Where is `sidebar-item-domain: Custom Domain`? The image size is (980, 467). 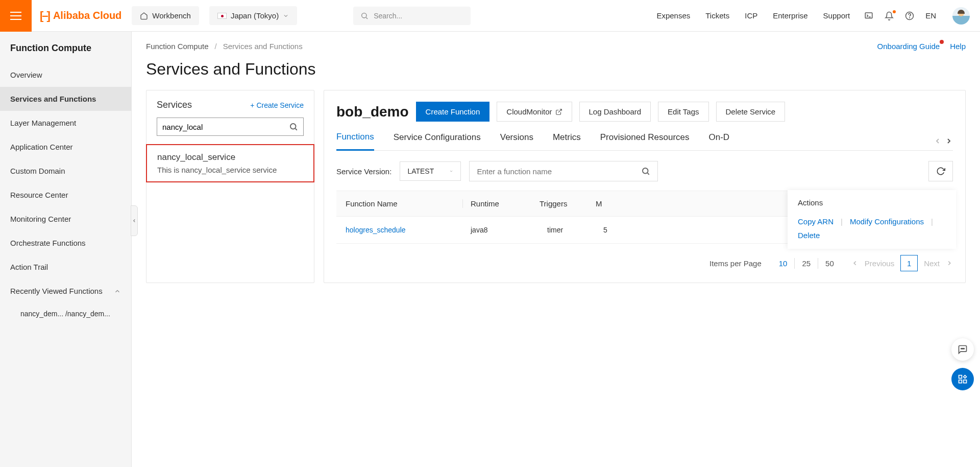
sidebar-item-domain: Custom Domain is located at coordinates (65, 171).